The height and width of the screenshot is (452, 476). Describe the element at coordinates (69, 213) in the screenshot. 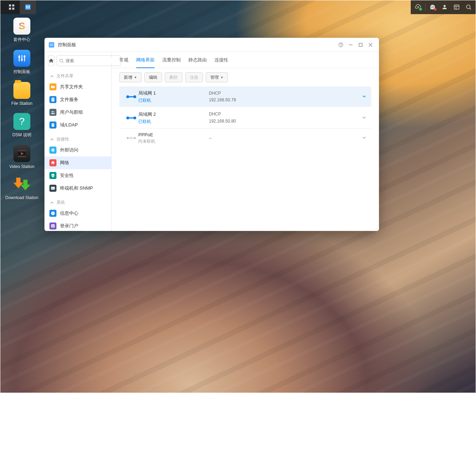

I see `sidebar-item-label: 信息中心` at that location.